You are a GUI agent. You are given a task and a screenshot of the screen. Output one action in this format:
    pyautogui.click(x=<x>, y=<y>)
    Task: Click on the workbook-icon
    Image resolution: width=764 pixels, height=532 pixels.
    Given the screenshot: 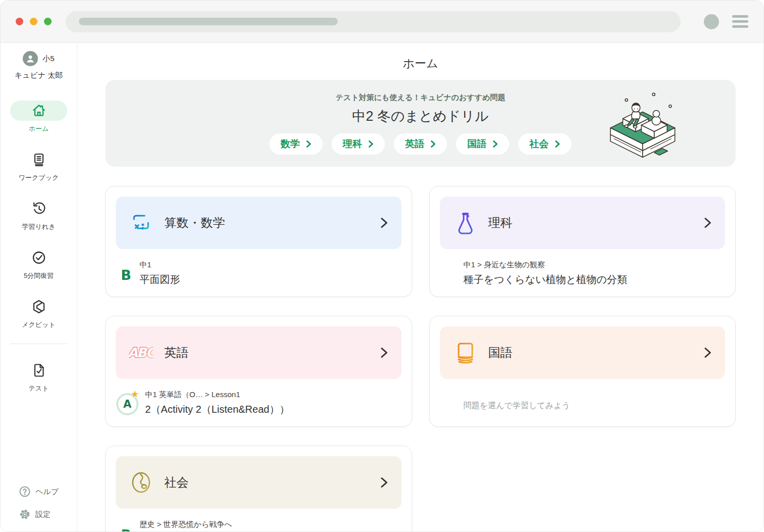 What is the action you would take?
    pyautogui.click(x=38, y=160)
    